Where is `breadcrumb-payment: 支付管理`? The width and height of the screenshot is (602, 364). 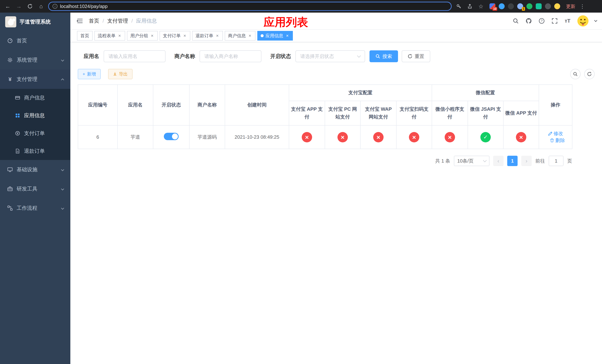
breadcrumb-payment: 支付管理 is located at coordinates (118, 21).